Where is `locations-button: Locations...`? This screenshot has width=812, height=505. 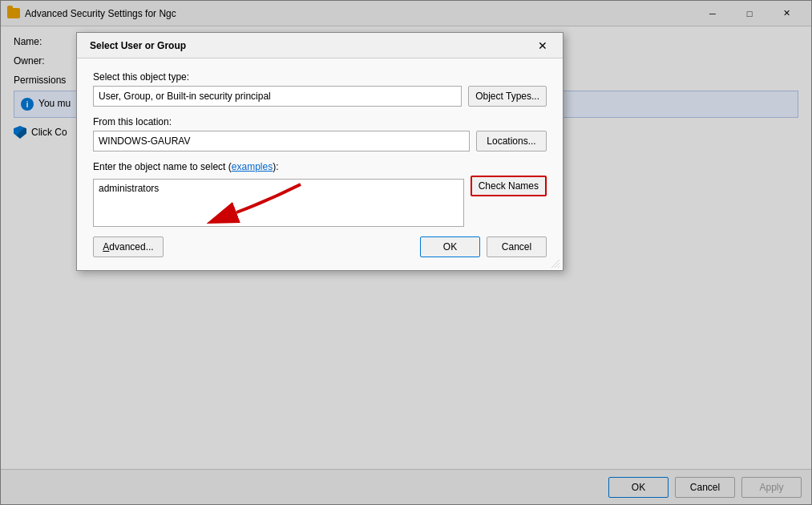
locations-button: Locations... is located at coordinates (511, 141).